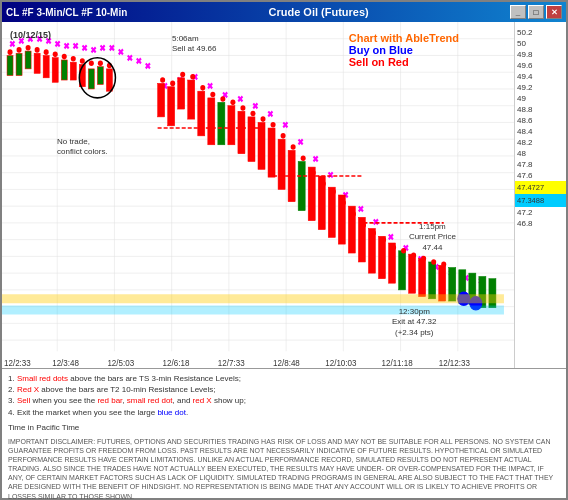 The height and width of the screenshot is (500, 568). I want to click on y-label: 48.4, so click(540, 132).